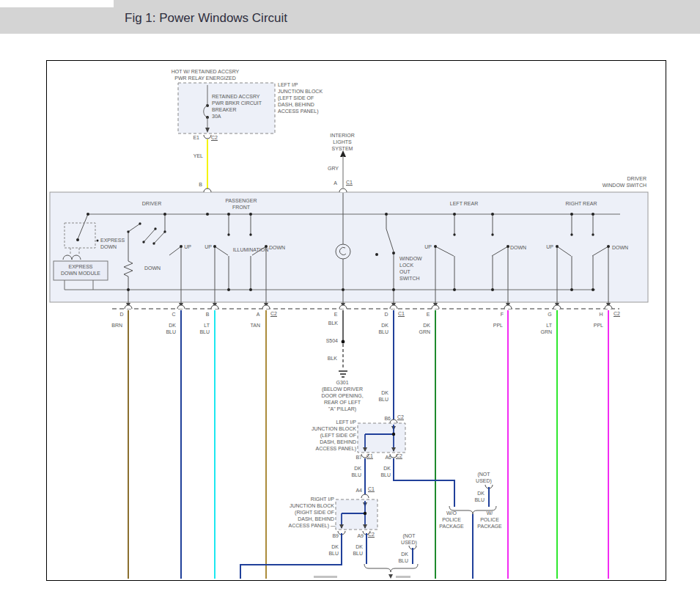 This screenshot has width=700, height=597. What do you see at coordinates (336, 183) in the screenshot?
I see `pin-a-top: A` at bounding box center [336, 183].